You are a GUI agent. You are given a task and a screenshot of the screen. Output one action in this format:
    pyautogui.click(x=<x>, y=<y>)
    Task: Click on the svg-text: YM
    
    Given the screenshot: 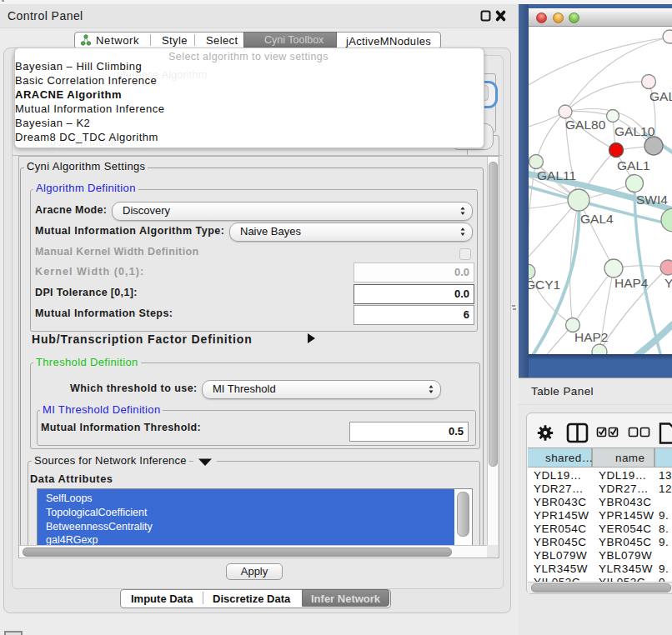 What is the action you would take?
    pyautogui.click(x=669, y=283)
    